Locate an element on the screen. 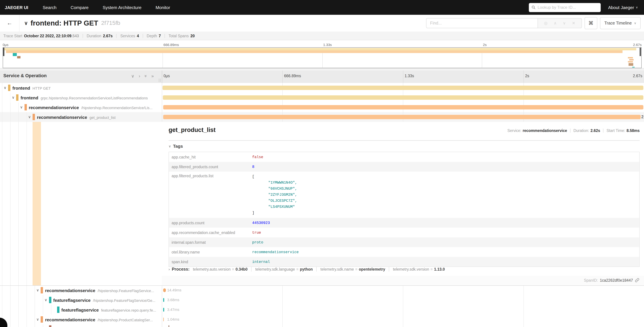 Image resolution: width=644 pixels, height=327 pixels. collapse-one-icon: ∨ is located at coordinates (132, 76).